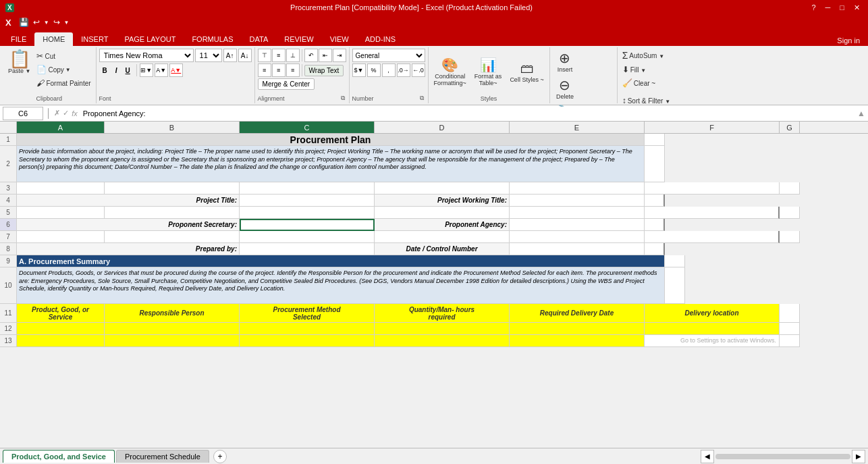 The height and width of the screenshot is (464, 868). What do you see at coordinates (307, 313) in the screenshot?
I see `cell-c11: Procurement MethodSelected` at bounding box center [307, 313].